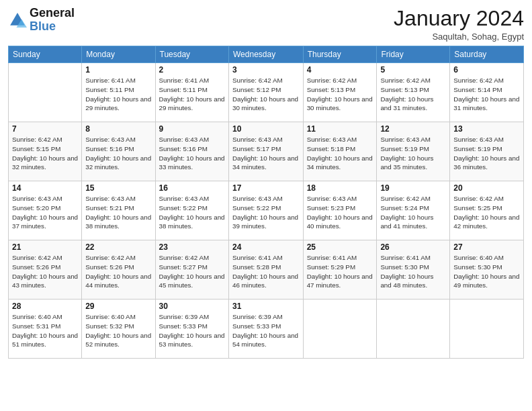  Describe the element at coordinates (192, 129) in the screenshot. I see `day-number: 9` at that location.